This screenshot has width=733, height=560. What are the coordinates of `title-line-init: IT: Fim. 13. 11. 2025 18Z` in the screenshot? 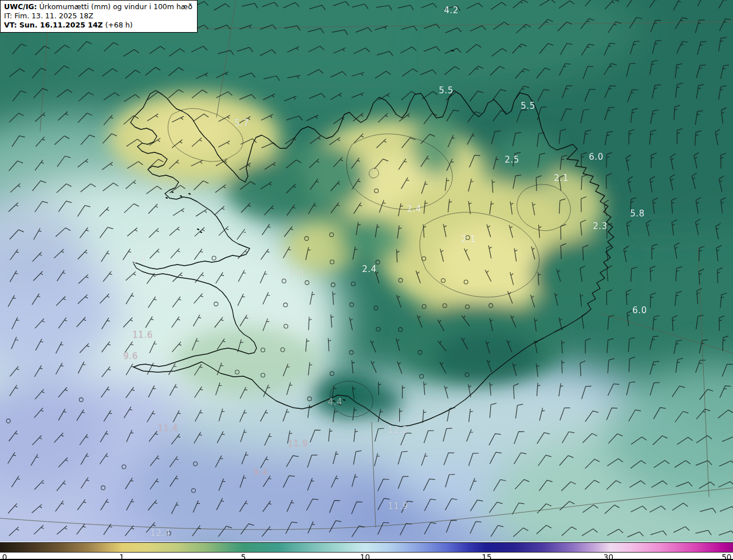 It's located at (98, 16).